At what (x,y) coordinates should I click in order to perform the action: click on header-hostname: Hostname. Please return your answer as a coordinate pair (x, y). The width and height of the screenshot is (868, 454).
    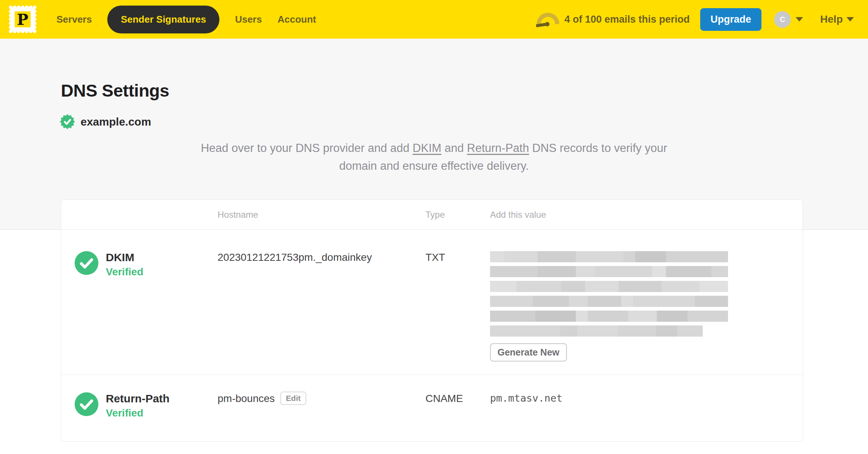
    Looking at the image, I should click on (322, 215).